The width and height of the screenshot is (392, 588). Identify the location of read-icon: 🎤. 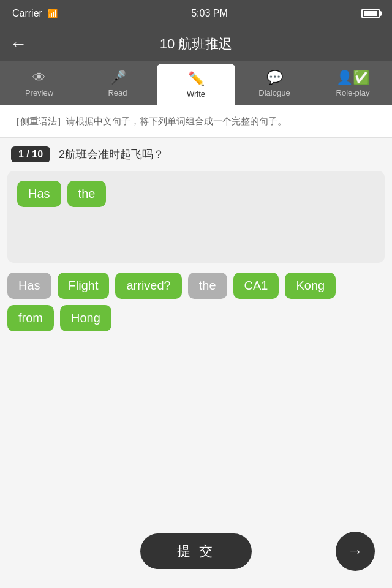
(118, 78).